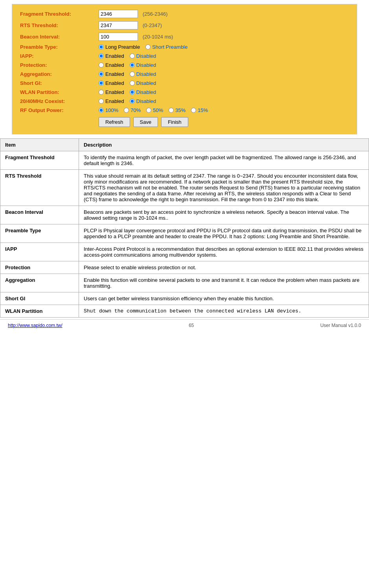 The height and width of the screenshot is (588, 369). What do you see at coordinates (174, 122) in the screenshot?
I see `finish-button: Finish` at bounding box center [174, 122].